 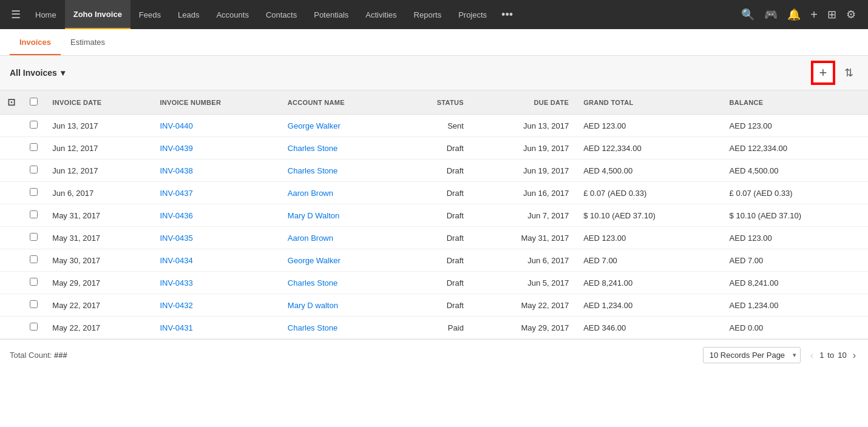 What do you see at coordinates (34, 103) in the screenshot?
I see `col-header-check` at bounding box center [34, 103].